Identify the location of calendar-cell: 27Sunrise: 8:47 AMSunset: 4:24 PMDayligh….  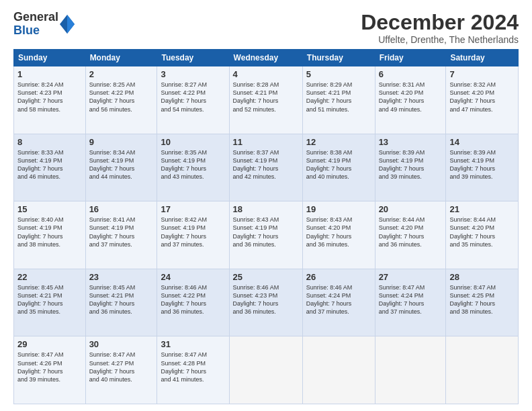
(410, 302).